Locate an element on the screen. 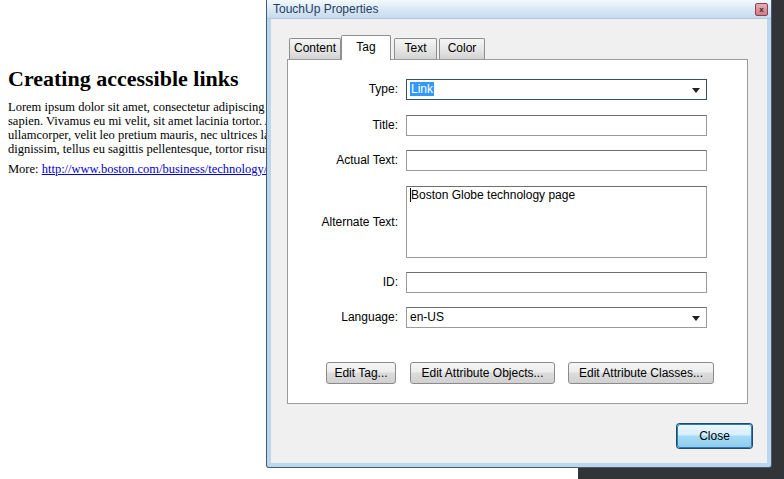 The height and width of the screenshot is (479, 784). type-combobox: Link is located at coordinates (556, 90).